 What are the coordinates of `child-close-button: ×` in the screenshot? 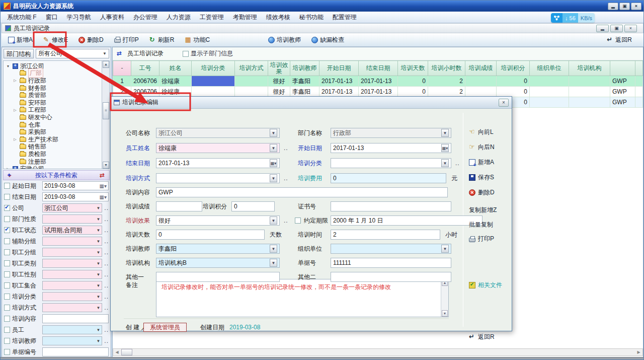 It's located at (631, 28).